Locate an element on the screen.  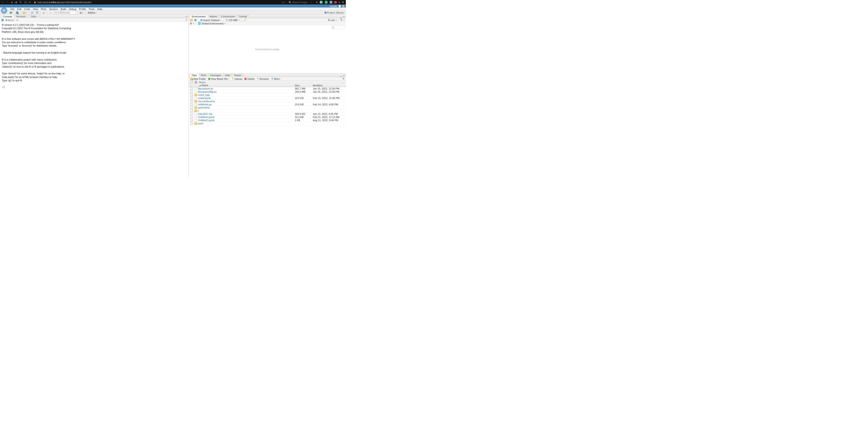
file-name-link: libcusolverMg.so is located at coordinates (247, 92).